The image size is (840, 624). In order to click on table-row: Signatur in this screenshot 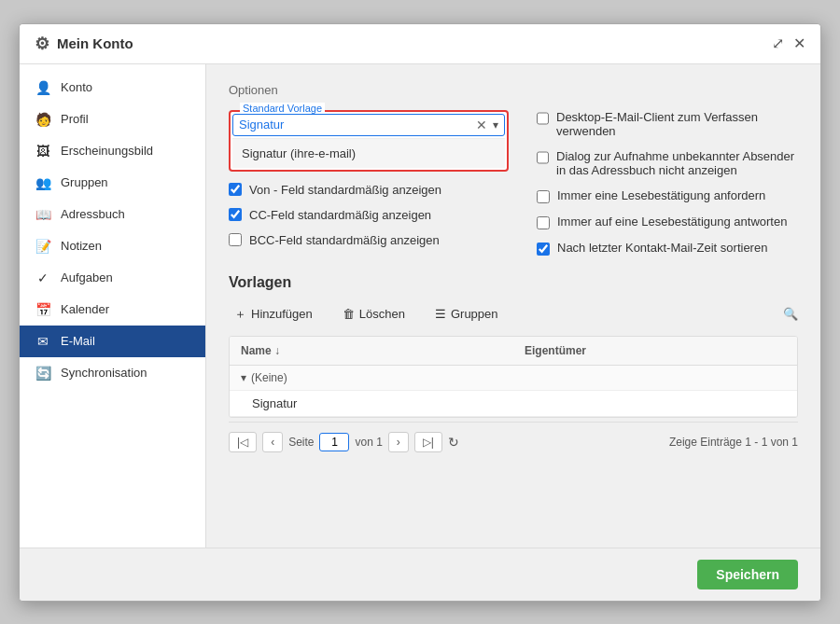, I will do `click(513, 404)`.